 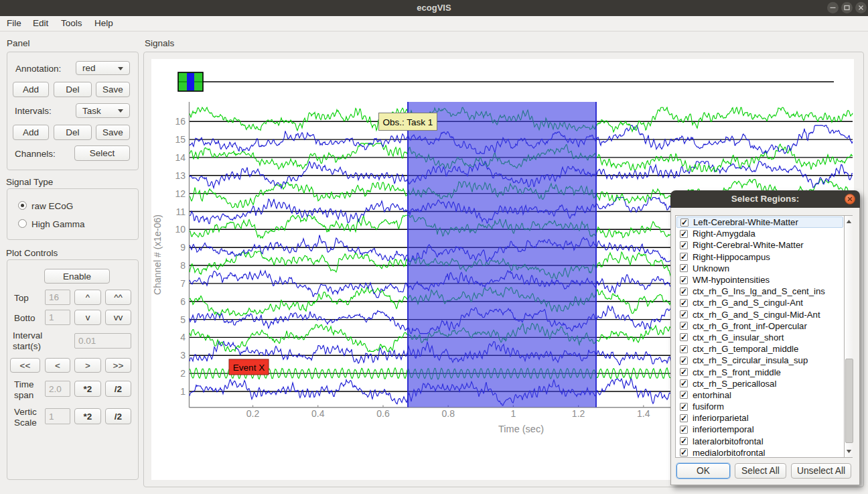 What do you see at coordinates (521, 429) in the screenshot?
I see `svg-text: Time (sec)` at bounding box center [521, 429].